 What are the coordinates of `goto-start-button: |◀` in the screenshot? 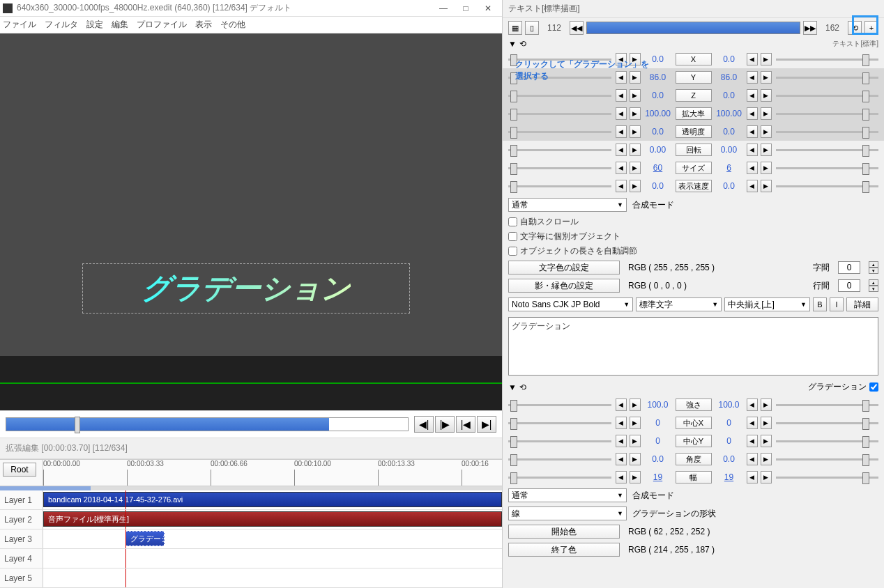 It's located at (466, 424).